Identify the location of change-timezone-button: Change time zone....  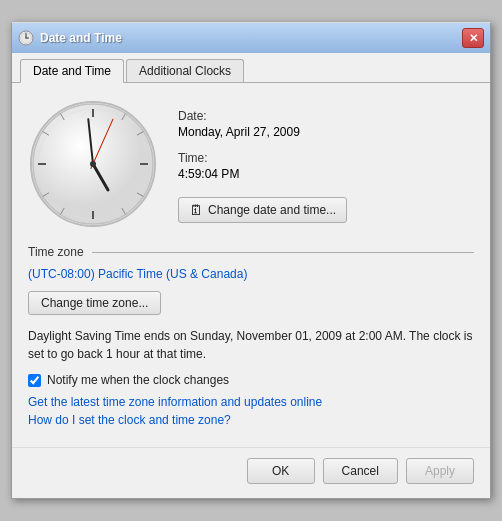
(94, 303).